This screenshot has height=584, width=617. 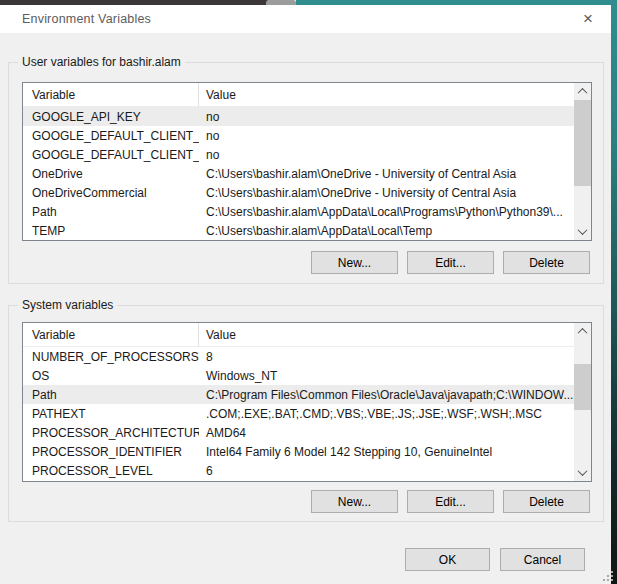 What do you see at coordinates (588, 19) in the screenshot?
I see `close-button: ×` at bounding box center [588, 19].